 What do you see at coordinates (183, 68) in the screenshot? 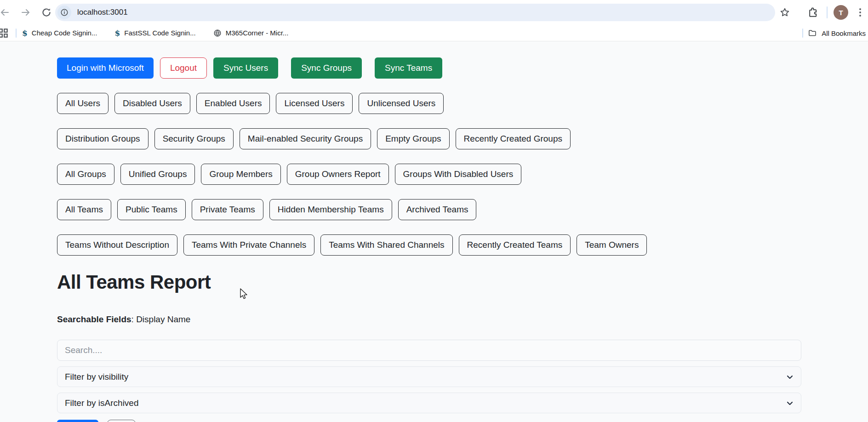
I see `logout-button: Logout` at bounding box center [183, 68].